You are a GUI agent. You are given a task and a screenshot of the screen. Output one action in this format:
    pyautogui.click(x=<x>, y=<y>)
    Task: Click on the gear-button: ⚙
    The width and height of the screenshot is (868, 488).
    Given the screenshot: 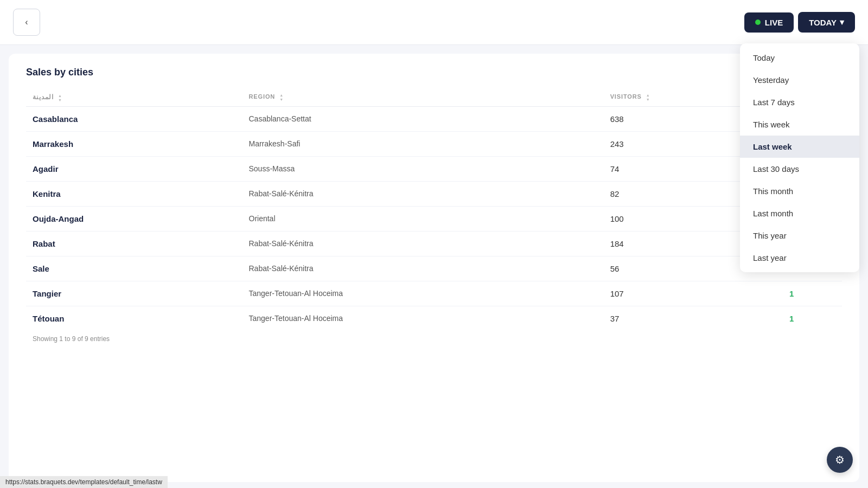 What is the action you would take?
    pyautogui.click(x=840, y=460)
    